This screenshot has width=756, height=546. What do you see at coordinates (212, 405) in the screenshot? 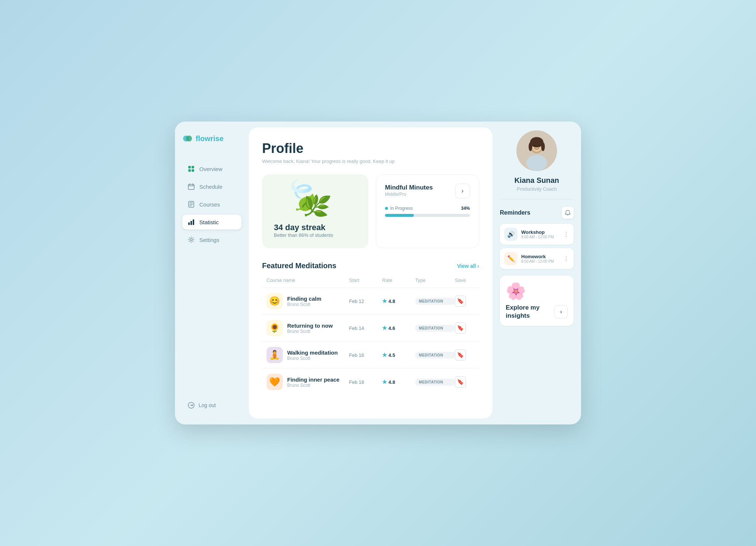
I see `logout-button: Log out` at bounding box center [212, 405].